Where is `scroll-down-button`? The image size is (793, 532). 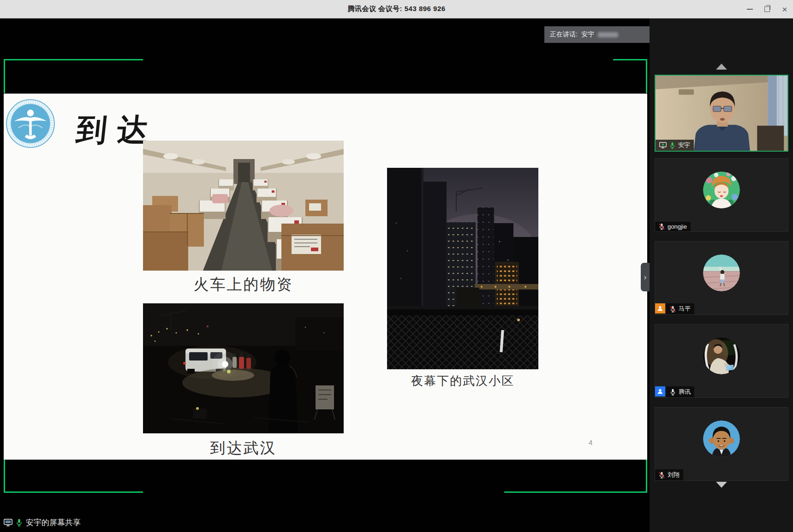
scroll-down-button is located at coordinates (721, 485).